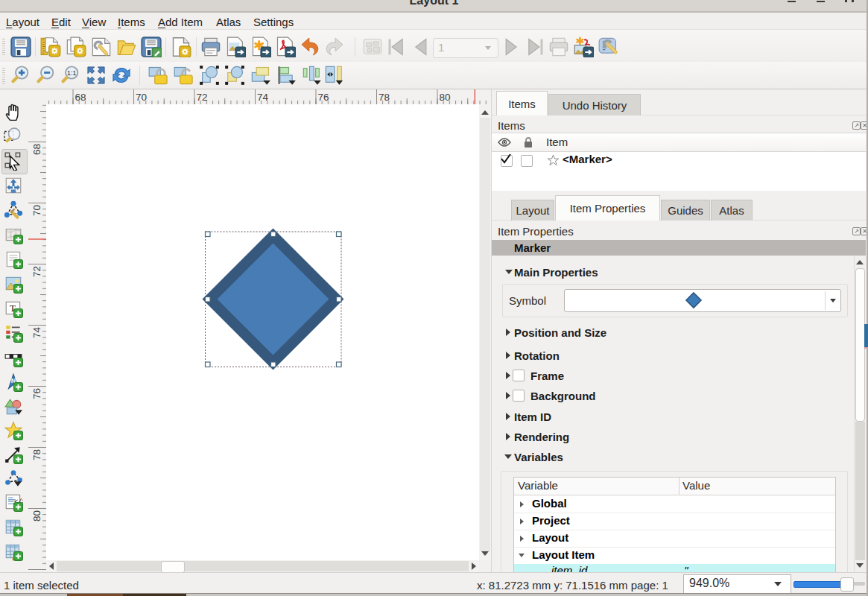  What do you see at coordinates (72, 73) in the screenshot?
I see `svg-text: 1:1` at bounding box center [72, 73].